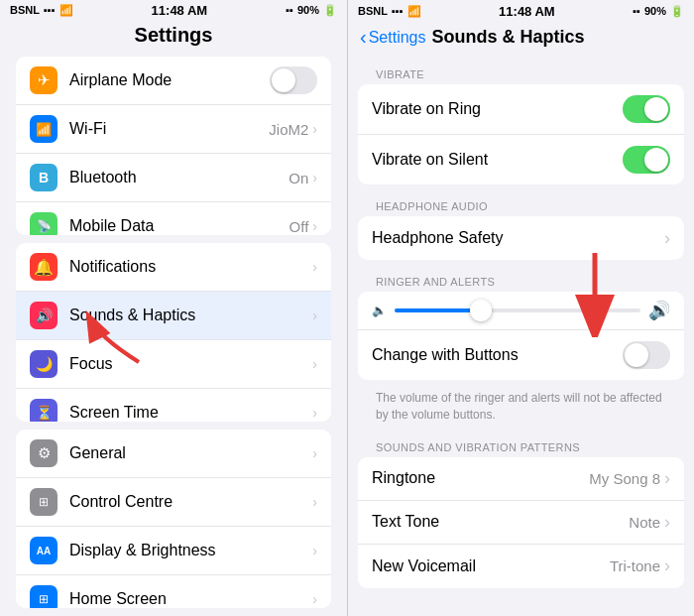  What do you see at coordinates (169, 129) in the screenshot?
I see `wifi-label: Wi-Fi` at bounding box center [169, 129].